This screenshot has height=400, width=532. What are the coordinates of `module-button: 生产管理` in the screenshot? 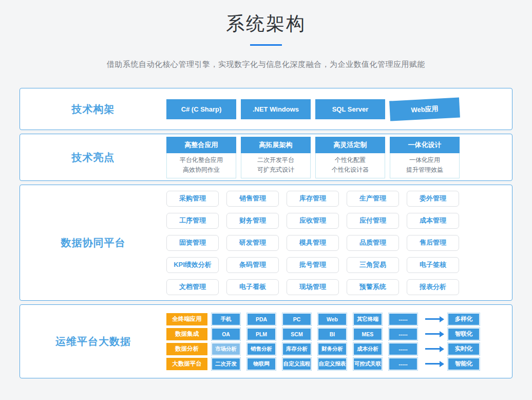 It's located at (373, 198).